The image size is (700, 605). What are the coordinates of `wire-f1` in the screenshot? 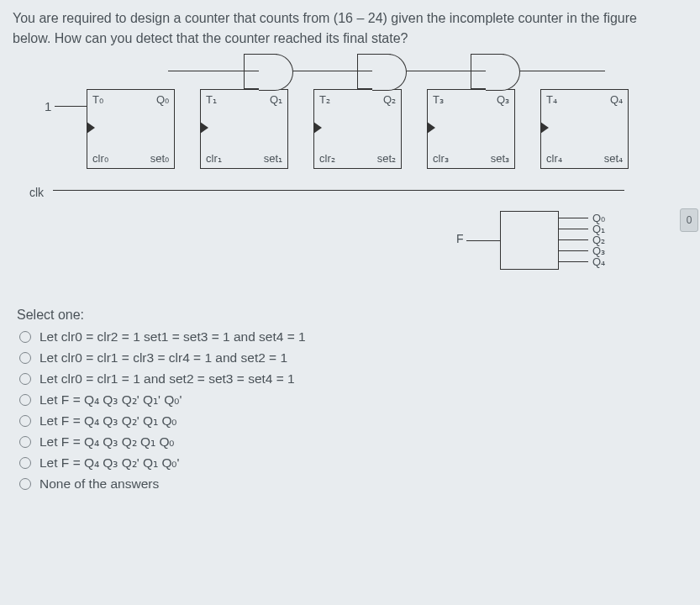 It's located at (573, 229).